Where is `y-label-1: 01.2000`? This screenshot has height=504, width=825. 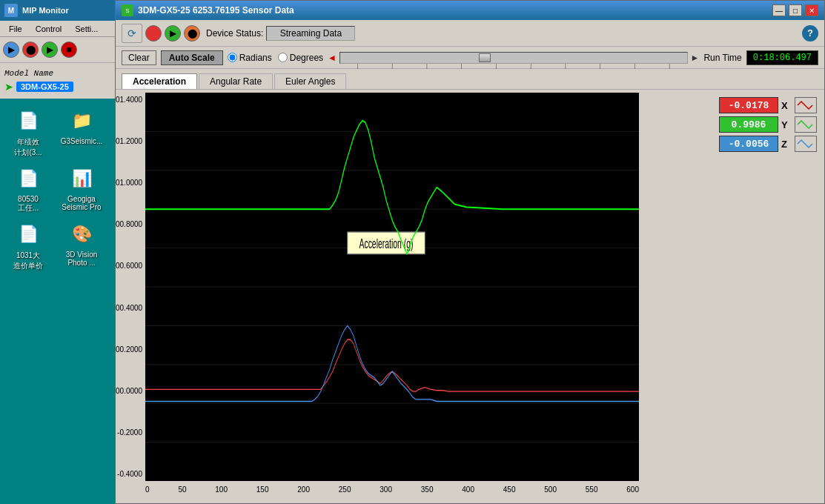 y-label-1: 01.2000 is located at coordinates (130, 141).